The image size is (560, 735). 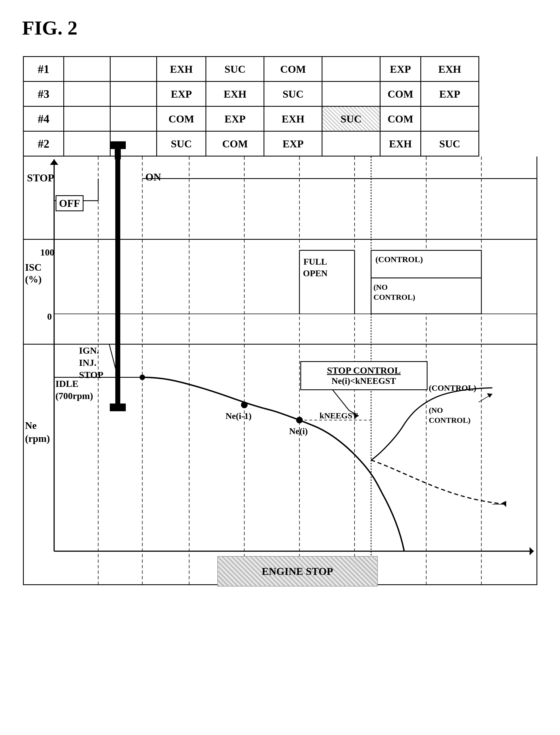 What do you see at coordinates (280, 28) in the screenshot?
I see `fig-title: FIG. 2` at bounding box center [280, 28].